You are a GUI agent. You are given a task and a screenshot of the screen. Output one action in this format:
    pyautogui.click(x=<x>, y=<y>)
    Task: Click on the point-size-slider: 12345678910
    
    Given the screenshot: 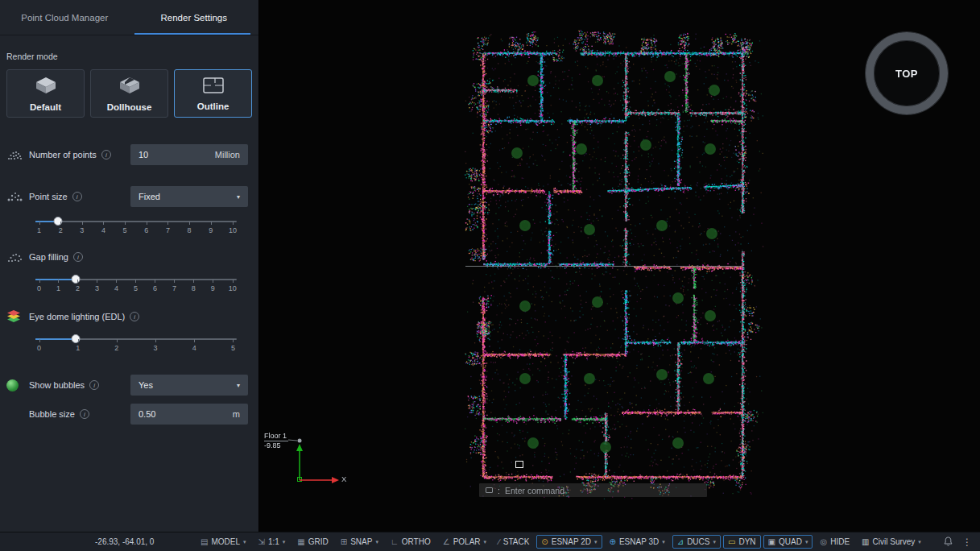 What is the action you would take?
    pyautogui.click(x=136, y=228)
    